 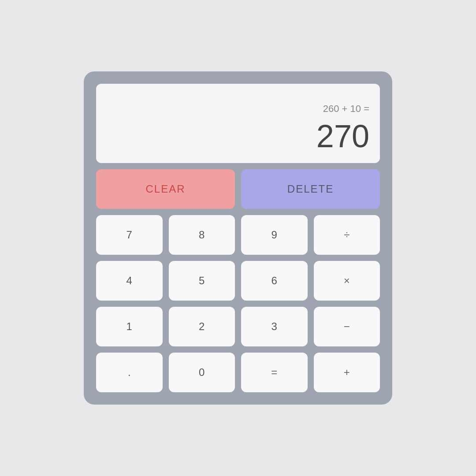 What do you see at coordinates (274, 235) in the screenshot?
I see `button-9: 9` at bounding box center [274, 235].